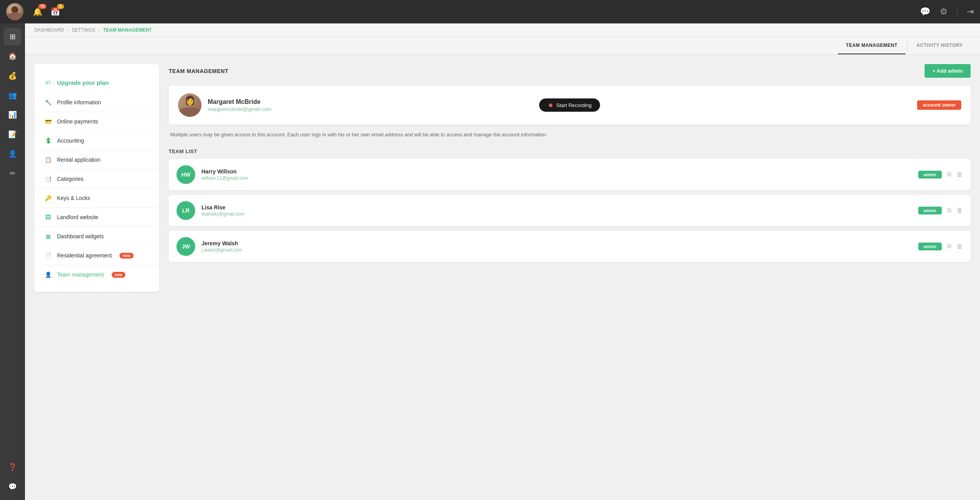  What do you see at coordinates (80, 275) in the screenshot?
I see `team-label: Team management` at bounding box center [80, 275].